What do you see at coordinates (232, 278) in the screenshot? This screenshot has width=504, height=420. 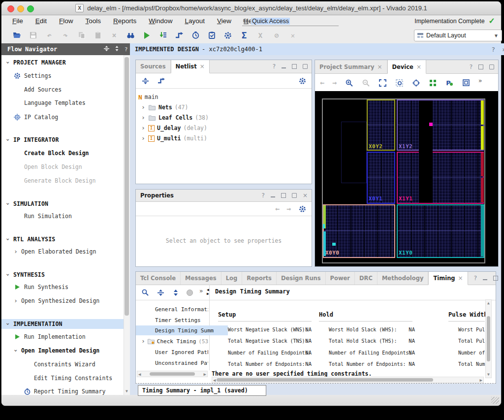 I see `tab-log: Log` at bounding box center [232, 278].